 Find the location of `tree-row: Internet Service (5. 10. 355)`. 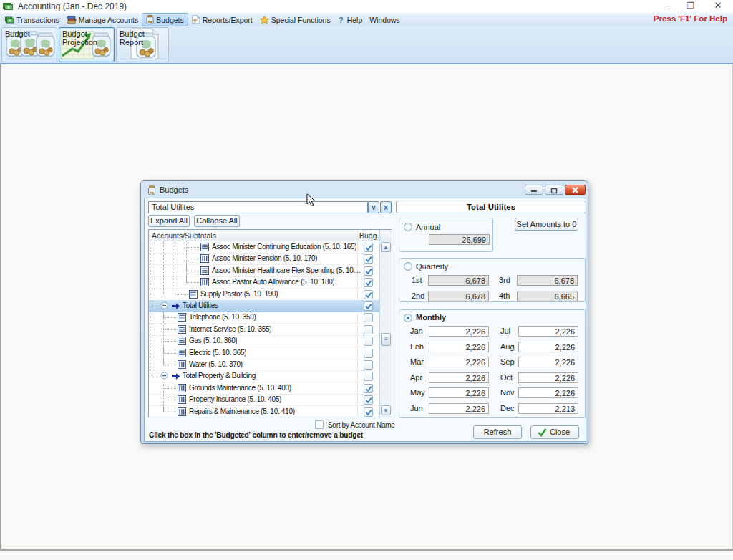

tree-row: Internet Service (5. 10. 355) is located at coordinates (264, 329).